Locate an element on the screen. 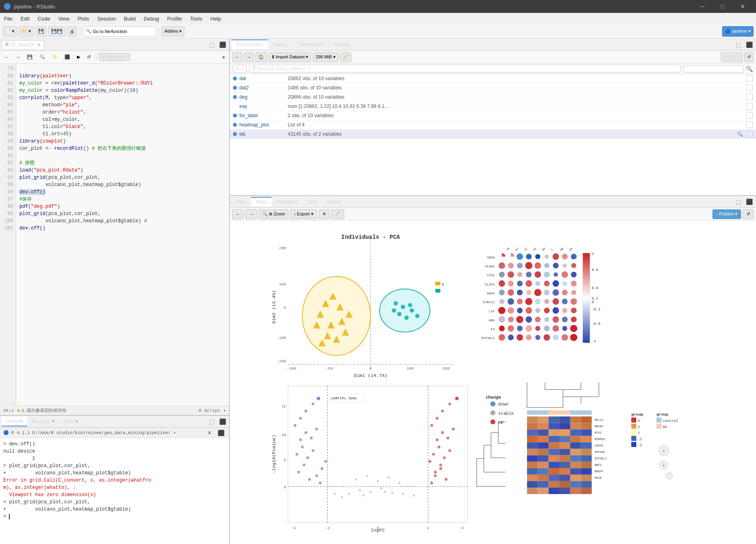 The width and height of the screenshot is (756, 544). env-minimize-btn: ⬚ is located at coordinates (738, 45).